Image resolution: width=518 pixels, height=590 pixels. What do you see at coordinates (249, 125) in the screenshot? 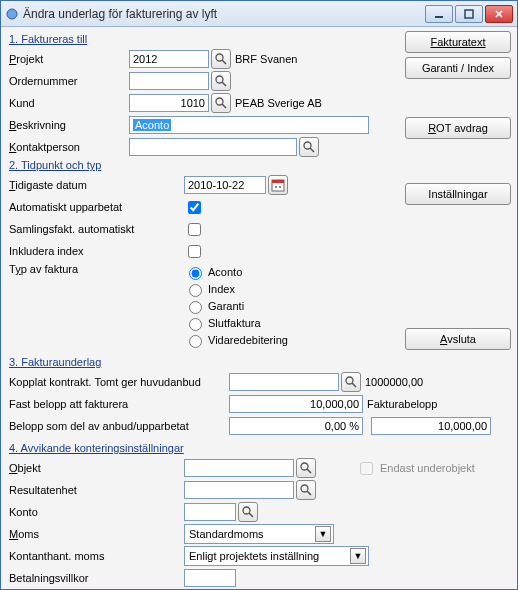
I see `beskrivning-input: Aconto` at bounding box center [249, 125].